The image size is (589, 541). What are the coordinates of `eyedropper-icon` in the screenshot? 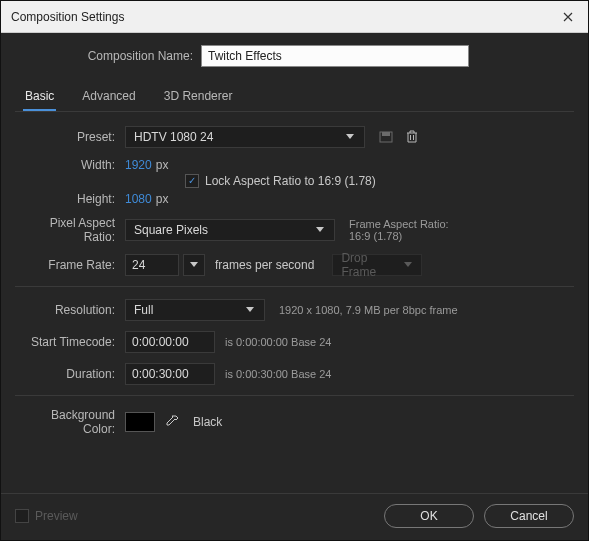 It's located at (172, 422).